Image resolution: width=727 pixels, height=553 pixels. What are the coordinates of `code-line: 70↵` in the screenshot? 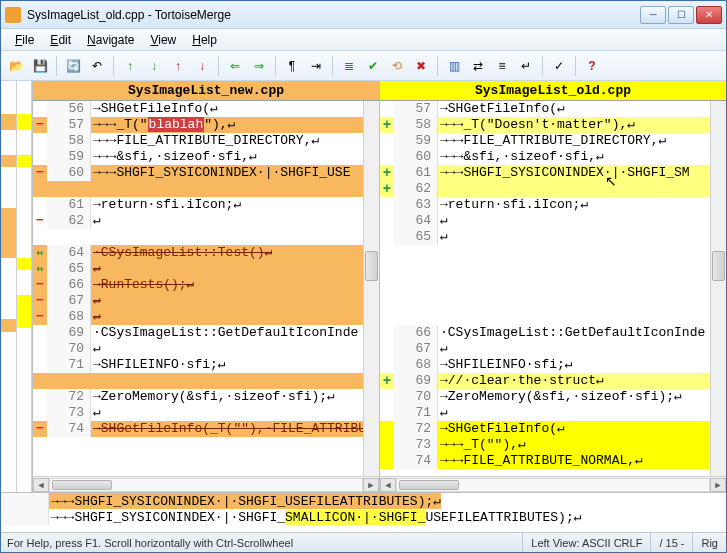 It's located at (206, 349).